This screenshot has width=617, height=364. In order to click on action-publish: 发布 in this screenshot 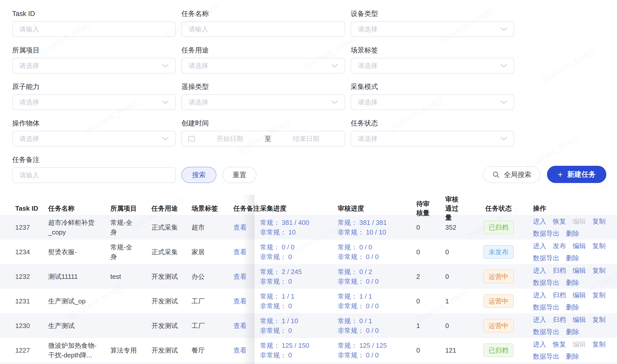, I will do `click(559, 246)`.